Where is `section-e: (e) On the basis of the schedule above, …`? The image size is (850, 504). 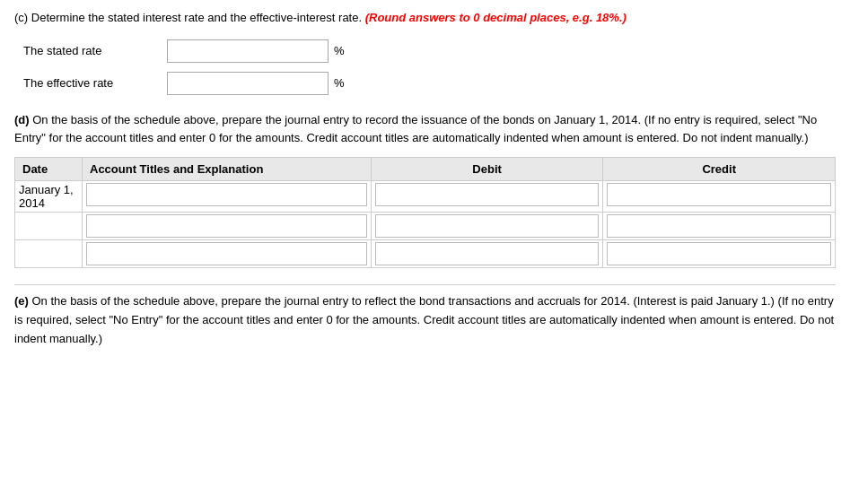 section-e: (e) On the basis of the schedule above, … is located at coordinates (425, 316).